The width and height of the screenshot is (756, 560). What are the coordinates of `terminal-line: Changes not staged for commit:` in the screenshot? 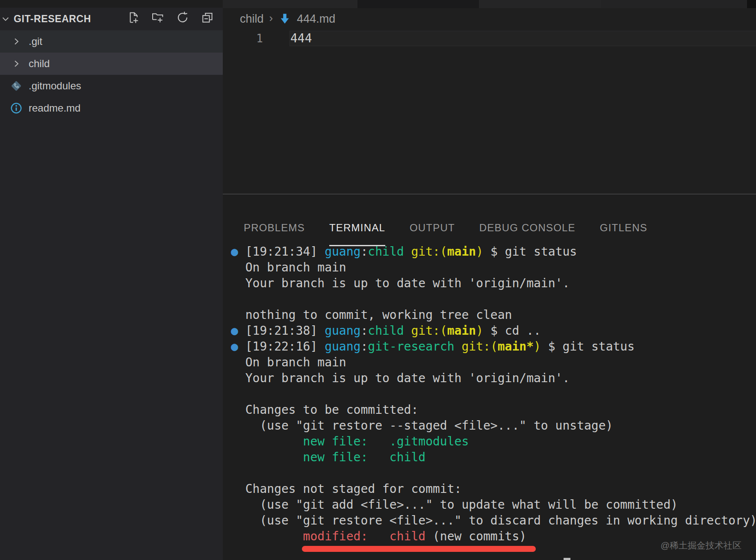 It's located at (493, 489).